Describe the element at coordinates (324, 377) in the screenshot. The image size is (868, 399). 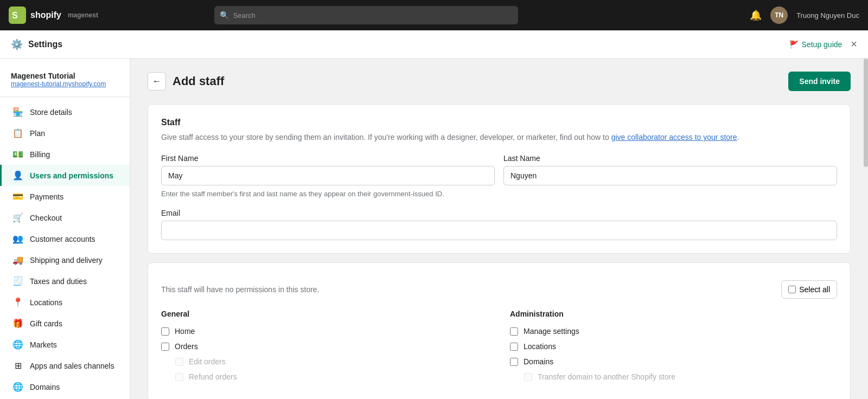
I see `perm-refund-orders: Refund orders` at that location.